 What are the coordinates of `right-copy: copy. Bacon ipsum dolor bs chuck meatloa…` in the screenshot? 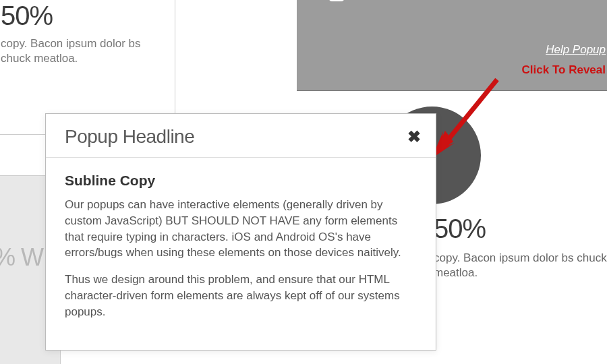 It's located at (521, 266).